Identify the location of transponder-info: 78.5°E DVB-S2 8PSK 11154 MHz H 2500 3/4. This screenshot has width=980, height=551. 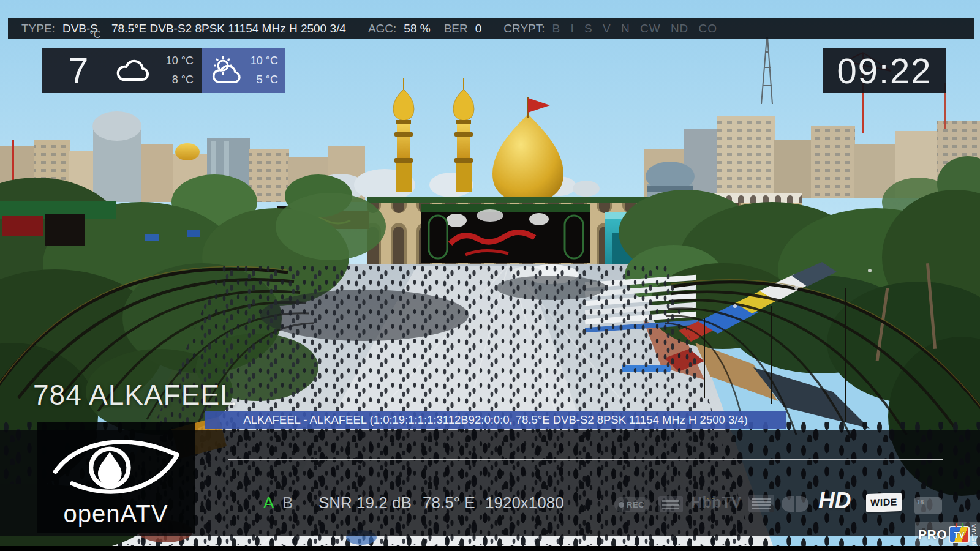
(229, 29).